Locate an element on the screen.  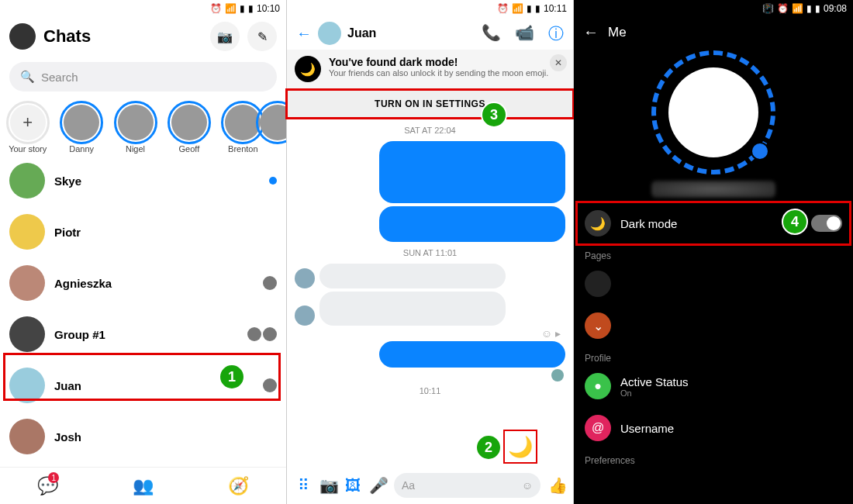
dark-mode-banner: 🌙 You've found dark mode! Your friends c… is located at coordinates (430, 84).